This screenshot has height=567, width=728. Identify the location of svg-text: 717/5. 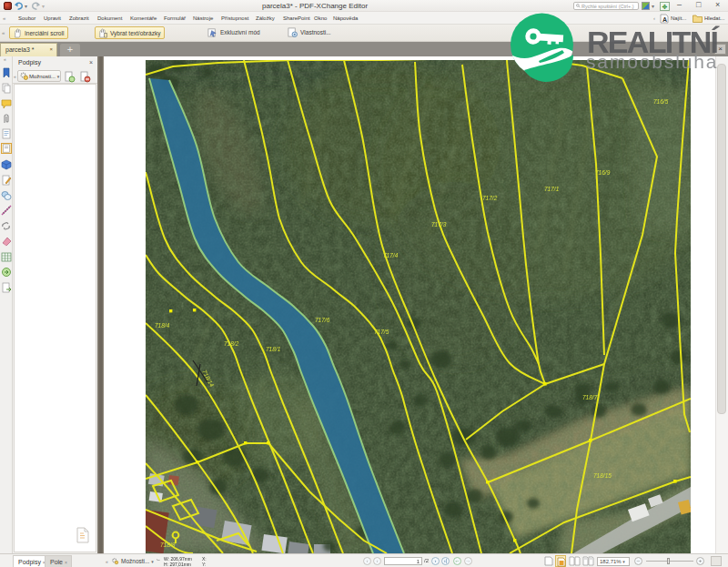
(382, 331).